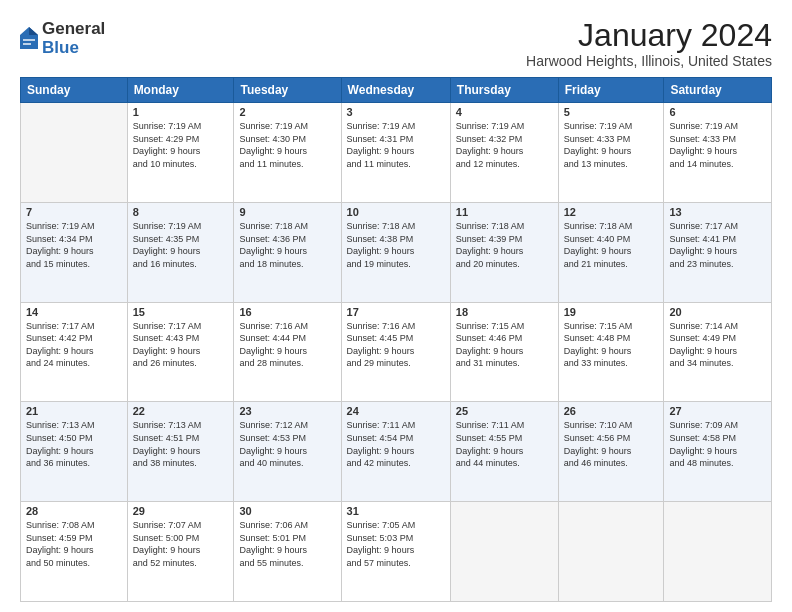  Describe the element at coordinates (504, 252) in the screenshot. I see `calendar-cell: 11Sunrise: 7:18 AMSunset: 4:39 PMDayligh…` at that location.